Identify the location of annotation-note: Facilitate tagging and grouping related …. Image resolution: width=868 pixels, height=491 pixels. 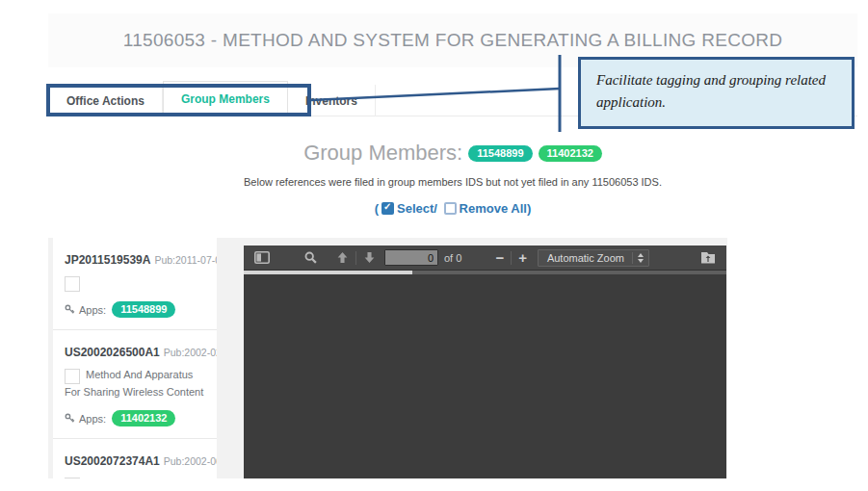
(711, 90).